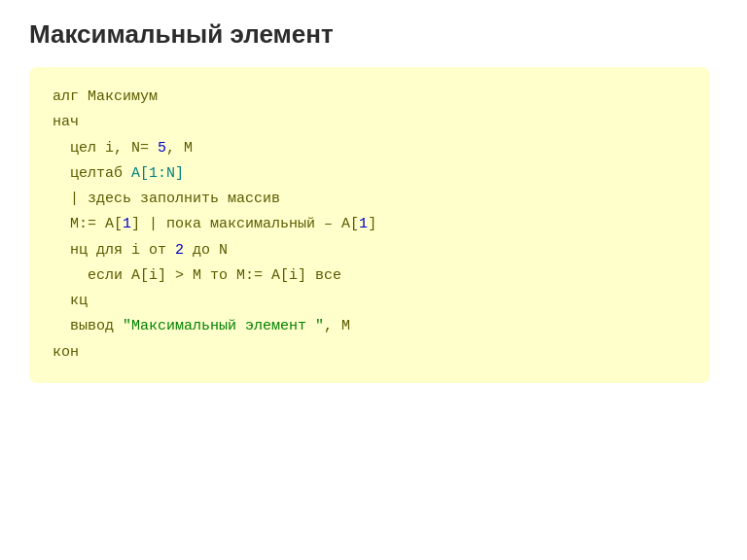 Image resolution: width=747 pixels, height=560 pixels. I want to click on kw-vyvod: вывод, so click(96, 327).